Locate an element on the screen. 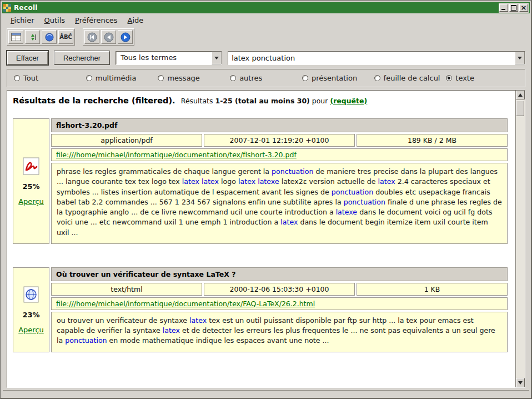  scroll-down-icon is located at coordinates (520, 382).